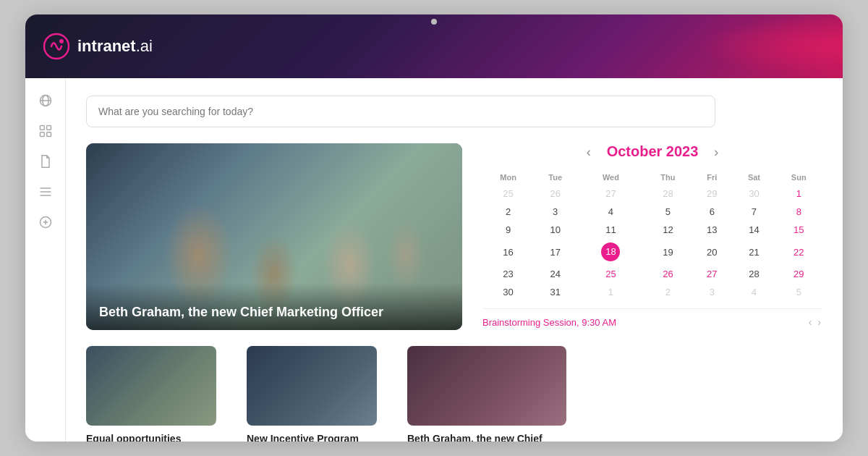  Describe the element at coordinates (799, 252) in the screenshot. I see `calendar-day-cell: 22` at that location.